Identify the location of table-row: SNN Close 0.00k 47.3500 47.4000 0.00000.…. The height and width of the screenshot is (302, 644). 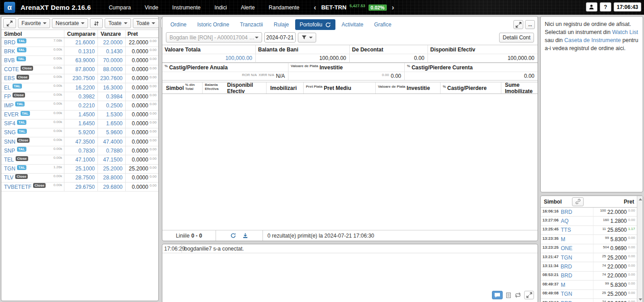
(80, 142).